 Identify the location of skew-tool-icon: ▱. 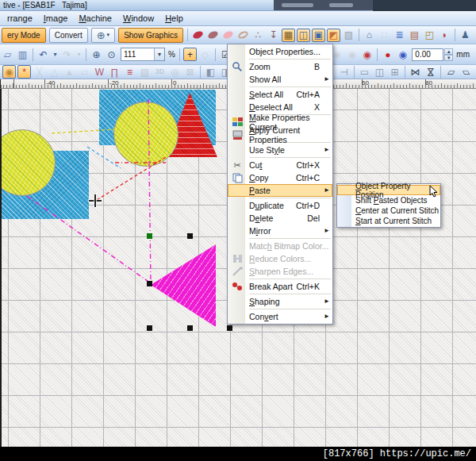
(84, 71).